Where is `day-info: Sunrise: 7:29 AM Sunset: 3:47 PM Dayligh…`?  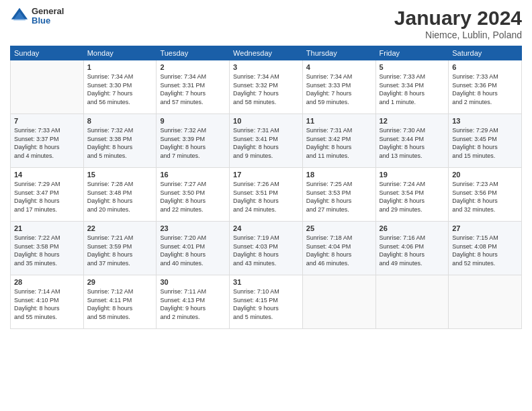 day-info: Sunrise: 7:29 AM Sunset: 3:47 PM Dayligh… is located at coordinates (47, 197).